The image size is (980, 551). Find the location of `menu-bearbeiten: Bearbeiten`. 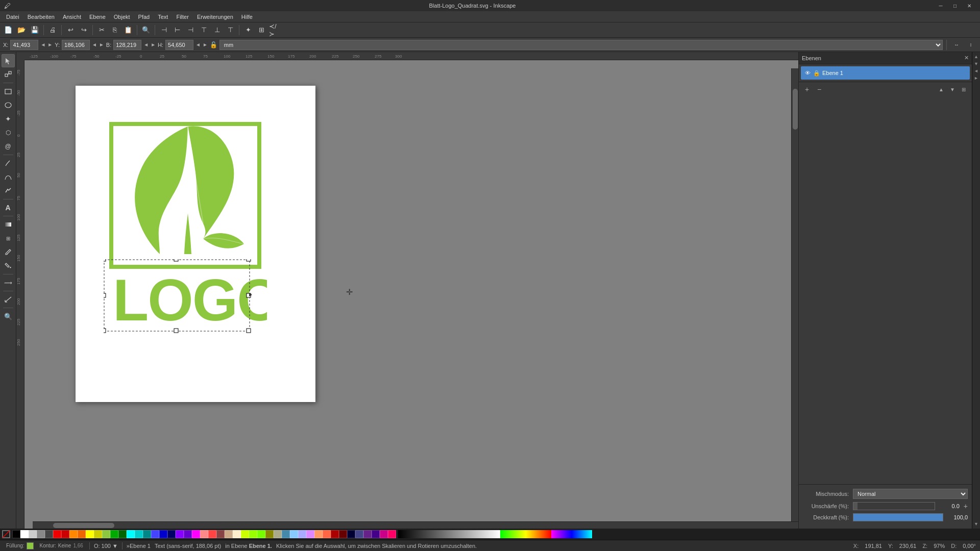

menu-bearbeiten: Bearbeiten is located at coordinates (41, 17).